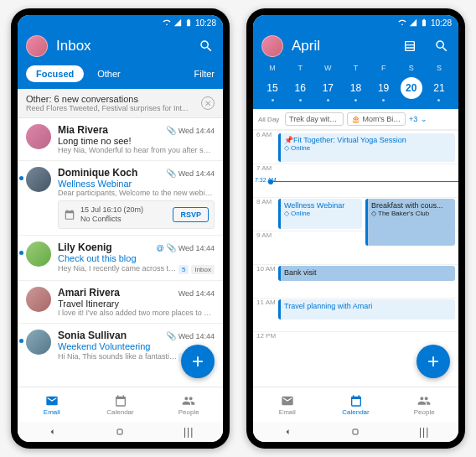  Describe the element at coordinates (136, 184) in the screenshot. I see `email-subject: Wellness Webinar` at that location.